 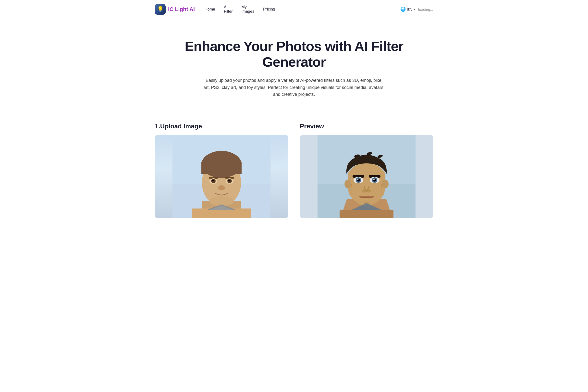 What do you see at coordinates (294, 170) in the screenshot?
I see `main-content: 1.Upload Image` at bounding box center [294, 170].